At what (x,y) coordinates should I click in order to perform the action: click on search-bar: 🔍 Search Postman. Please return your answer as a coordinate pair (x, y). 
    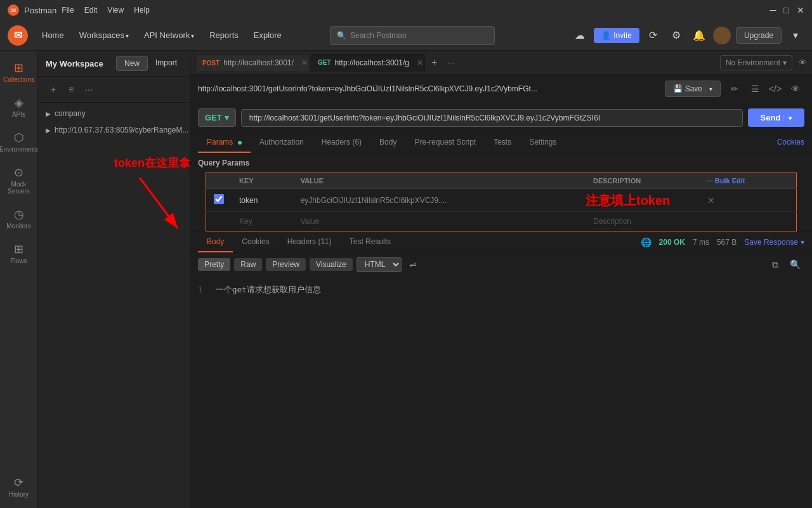
    Looking at the image, I should click on (412, 36).